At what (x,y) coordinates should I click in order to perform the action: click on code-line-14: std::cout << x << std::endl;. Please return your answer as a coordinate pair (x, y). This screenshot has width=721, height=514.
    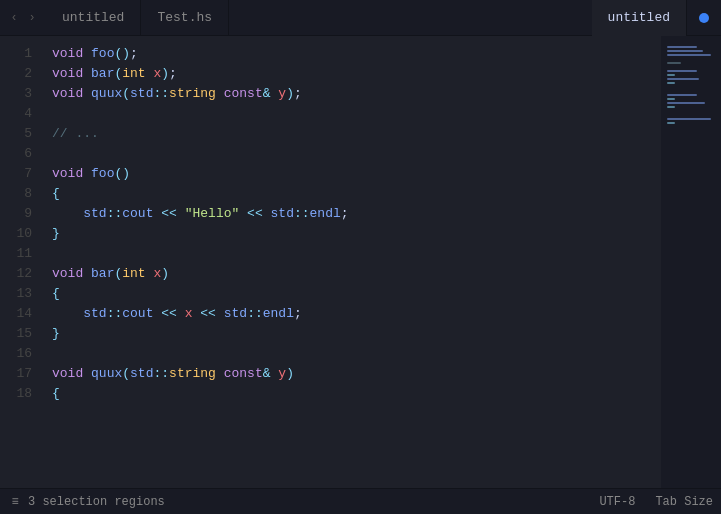
    Looking at the image, I should click on (356, 314).